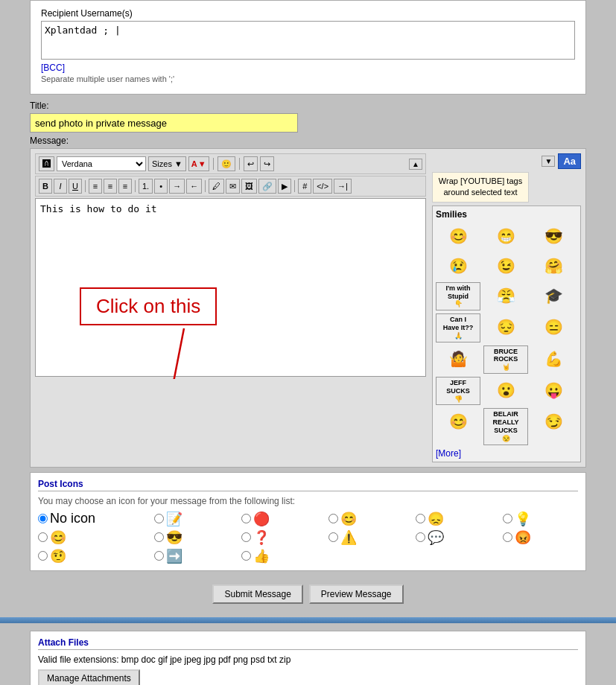 The width and height of the screenshot is (616, 685). Describe the element at coordinates (90, 518) in the screenshot. I see `post-icon-no-icon: No icon` at that location.